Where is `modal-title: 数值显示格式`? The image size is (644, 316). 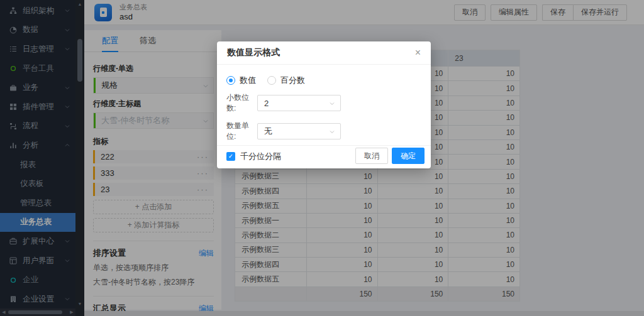
modal-title: 数值显示格式 is located at coordinates (253, 53).